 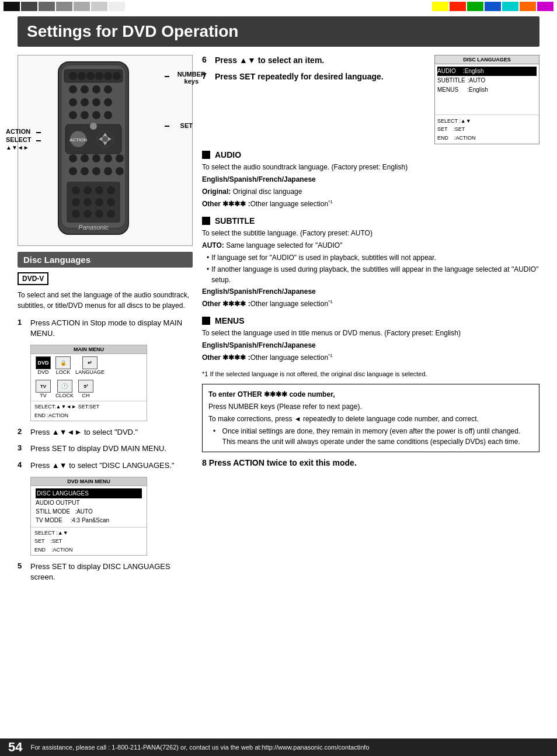 I want to click on subtitle-bullet-1-text: If language set for "AUDIO" is used in p…, so click(x=323, y=258).